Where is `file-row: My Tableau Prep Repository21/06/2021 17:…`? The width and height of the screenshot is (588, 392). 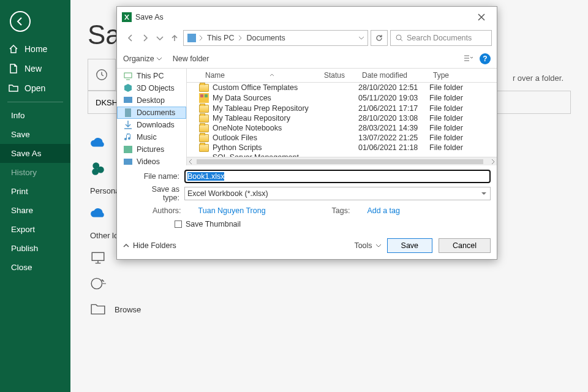 file-row: My Tableau Prep Repository21/06/2021 17:… is located at coordinates (342, 108).